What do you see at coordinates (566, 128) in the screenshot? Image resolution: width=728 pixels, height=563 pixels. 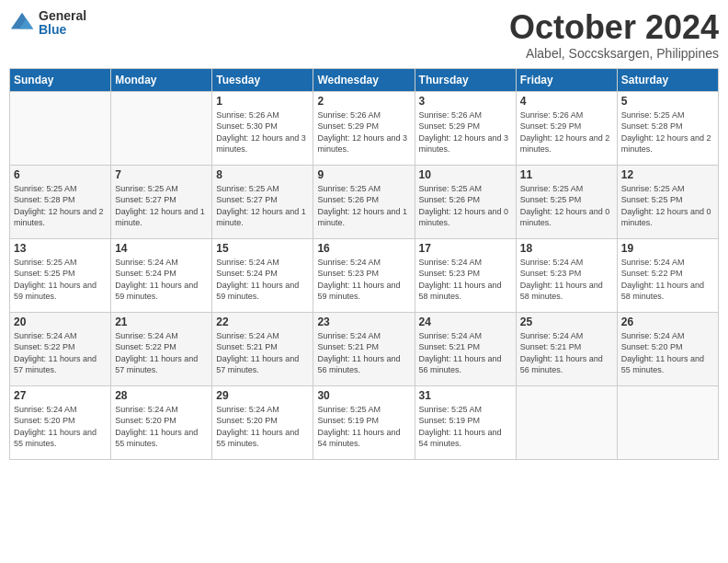 I see `calendar-cell: 4Sunrise: 5:26 AM Sunset: 5:29 PM Daylig…` at bounding box center [566, 128].